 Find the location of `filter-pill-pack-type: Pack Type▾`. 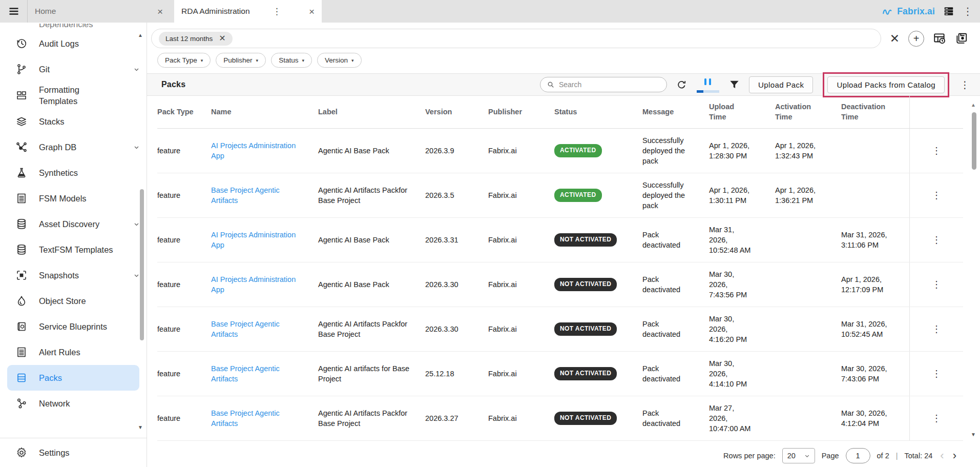

filter-pill-pack-type: Pack Type▾ is located at coordinates (184, 60).